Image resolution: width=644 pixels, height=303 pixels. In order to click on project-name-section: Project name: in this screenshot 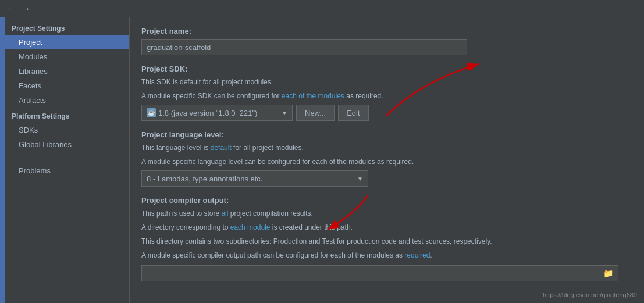, I will do `click(387, 41)`.